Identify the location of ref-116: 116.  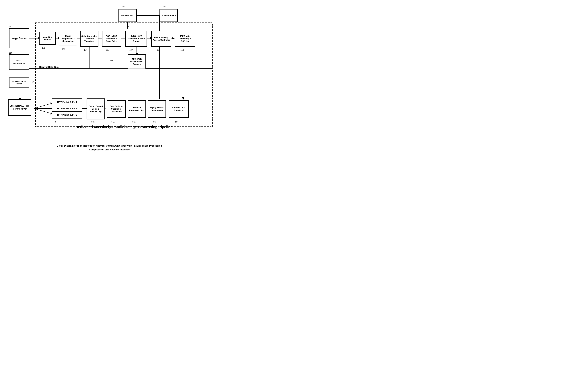
(54, 122).